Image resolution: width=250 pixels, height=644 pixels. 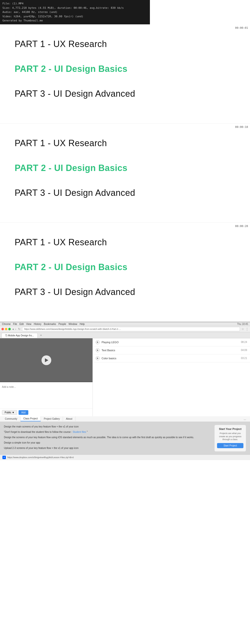 What do you see at coordinates (75, 12) in the screenshot?
I see `video-audio-label: Audio: aac, 44100 Hz, stereo (und)` at bounding box center [75, 12].